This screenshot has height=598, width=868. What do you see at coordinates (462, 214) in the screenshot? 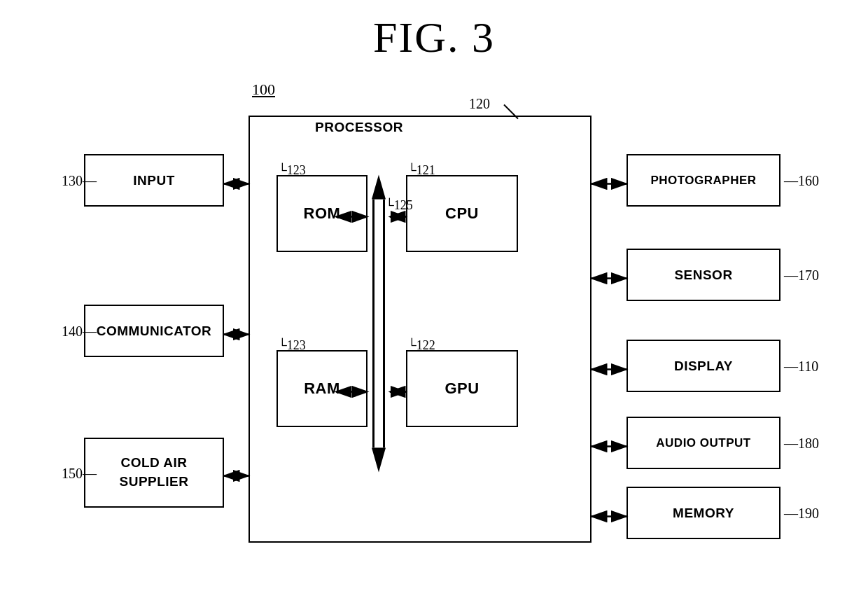
I see `cpu-box: CPU` at bounding box center [462, 214].